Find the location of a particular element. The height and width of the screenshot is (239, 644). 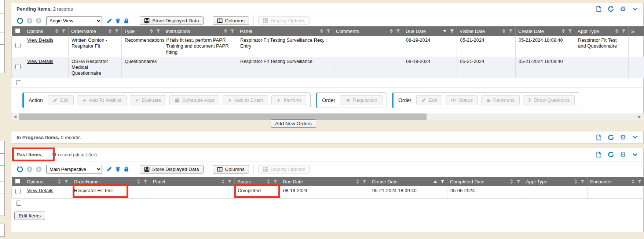

column-header-status: Status is located at coordinates (244, 182).